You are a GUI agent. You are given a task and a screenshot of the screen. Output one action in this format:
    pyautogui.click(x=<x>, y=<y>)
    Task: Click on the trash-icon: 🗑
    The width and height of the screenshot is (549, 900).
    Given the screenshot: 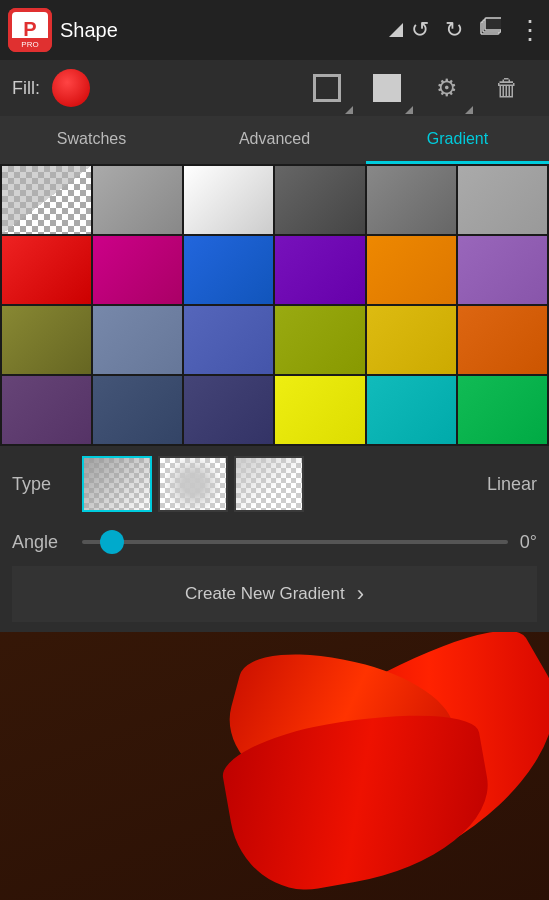 What is the action you would take?
    pyautogui.click(x=507, y=88)
    